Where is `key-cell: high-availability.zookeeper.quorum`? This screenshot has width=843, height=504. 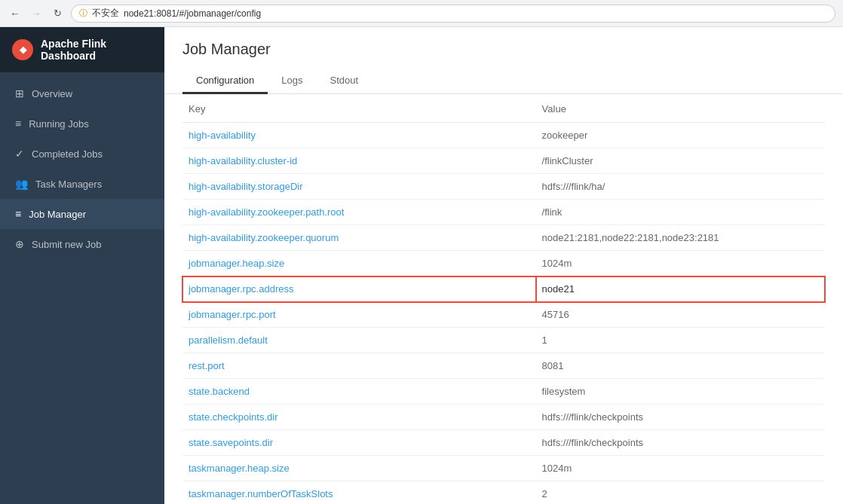
key-cell: high-availability.zookeeper.quorum is located at coordinates (359, 238).